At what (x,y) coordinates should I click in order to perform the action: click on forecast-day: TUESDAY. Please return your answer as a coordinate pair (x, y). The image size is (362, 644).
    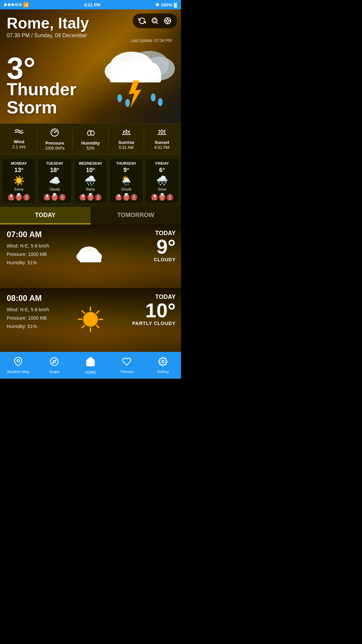
    Looking at the image, I should click on (55, 163).